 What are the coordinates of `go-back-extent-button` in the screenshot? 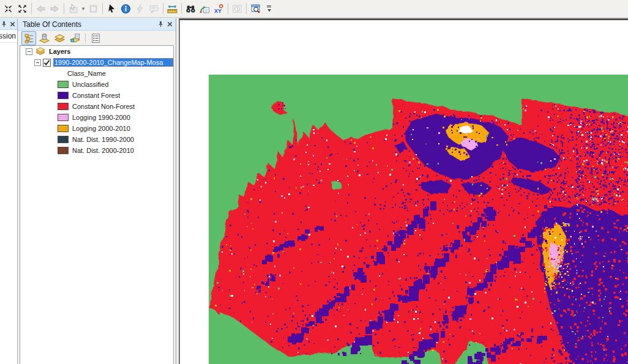 It's located at (40, 9).